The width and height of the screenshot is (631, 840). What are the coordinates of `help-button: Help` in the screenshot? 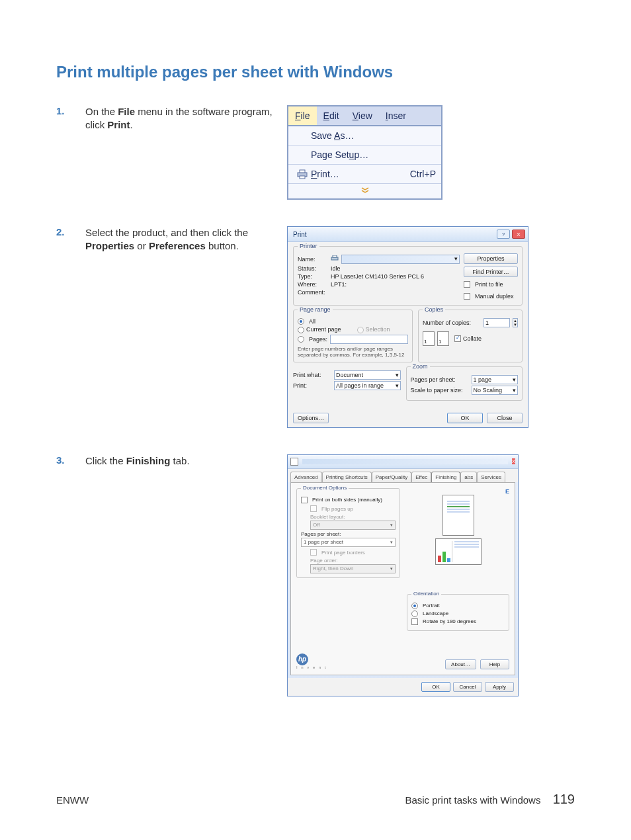 It's located at (495, 664).